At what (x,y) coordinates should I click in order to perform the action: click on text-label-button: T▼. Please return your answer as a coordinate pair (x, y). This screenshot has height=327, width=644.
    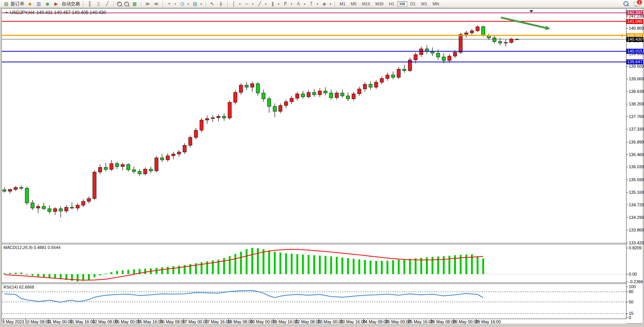
    Looking at the image, I should click on (313, 4).